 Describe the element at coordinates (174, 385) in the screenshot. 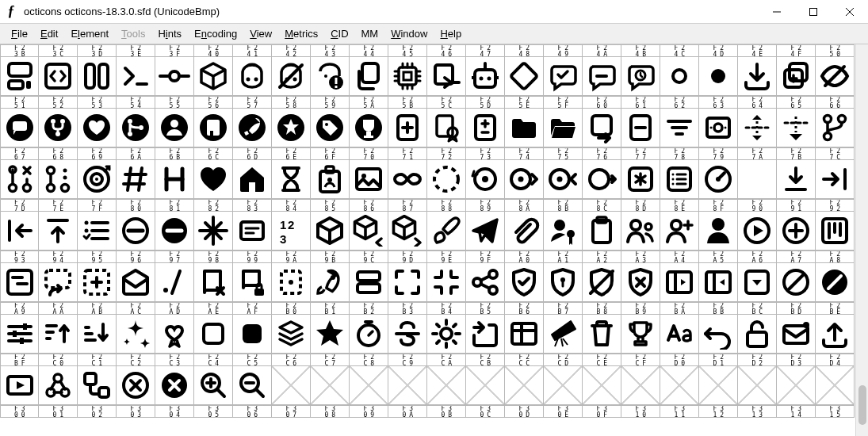

I see `glyph-cell-x-circle-fill` at that location.